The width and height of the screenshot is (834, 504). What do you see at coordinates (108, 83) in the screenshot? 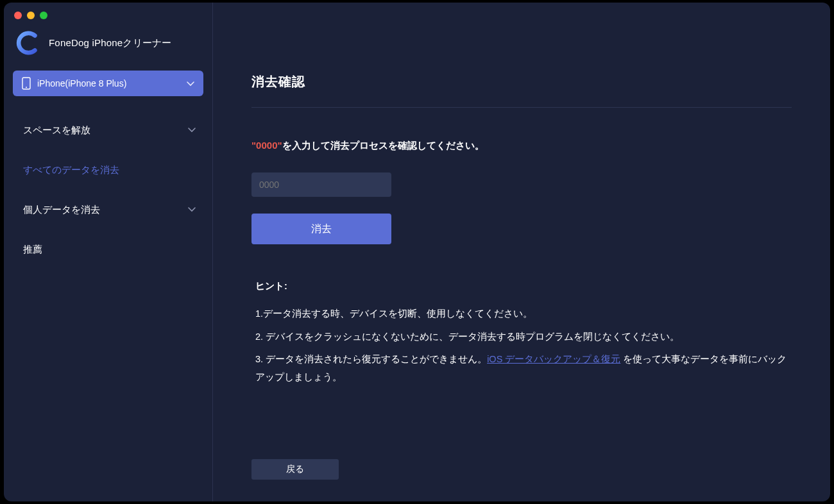
I see `device-selector: iPhone(iPhone 8 Plus)` at bounding box center [108, 83].